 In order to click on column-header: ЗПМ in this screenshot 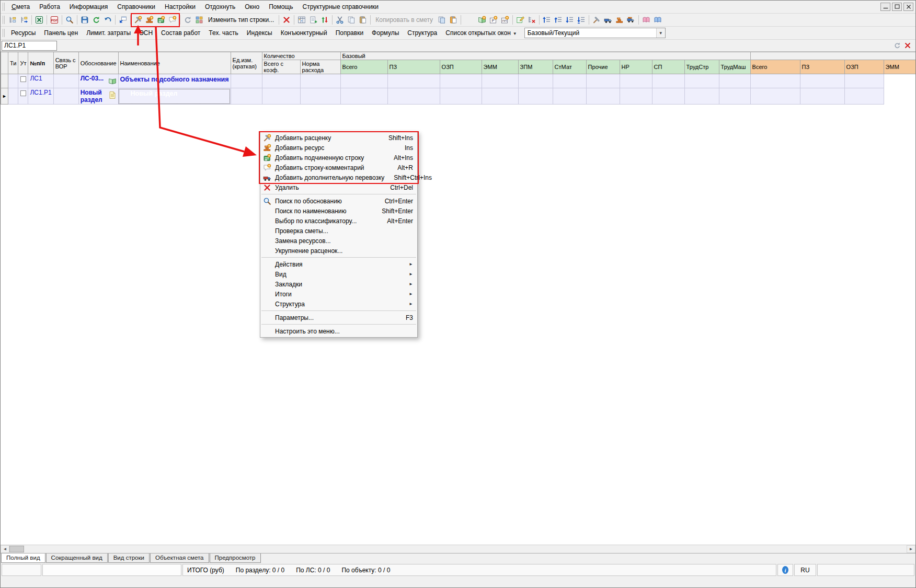, I will do `click(535, 67)`.